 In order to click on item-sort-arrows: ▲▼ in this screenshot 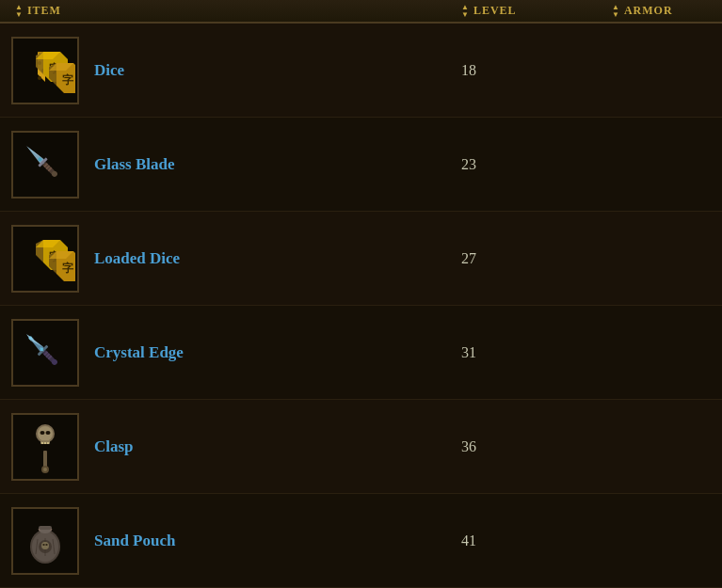, I will do `click(19, 11)`.